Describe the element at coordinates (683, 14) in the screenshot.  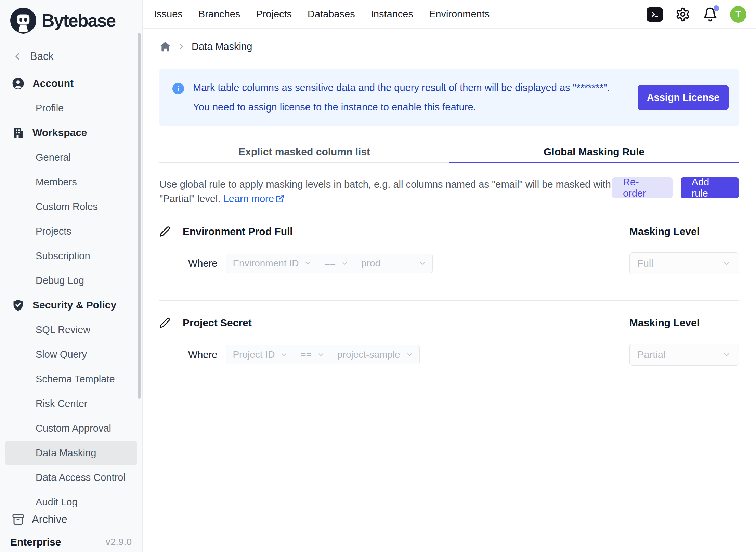
I see `gear-icon` at that location.